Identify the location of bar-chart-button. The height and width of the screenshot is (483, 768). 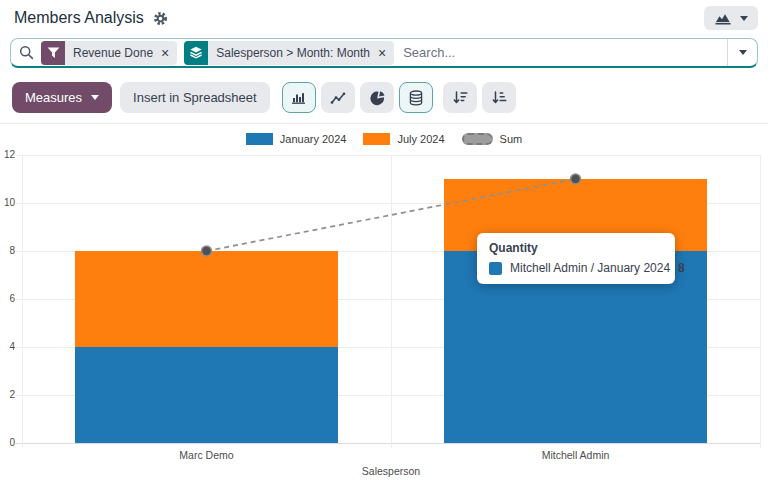
(299, 98).